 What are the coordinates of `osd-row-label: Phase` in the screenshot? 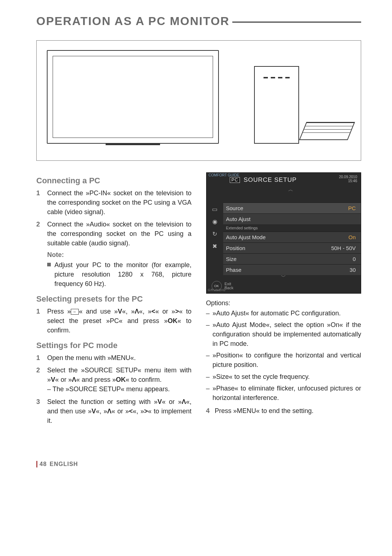 It's located at (234, 270).